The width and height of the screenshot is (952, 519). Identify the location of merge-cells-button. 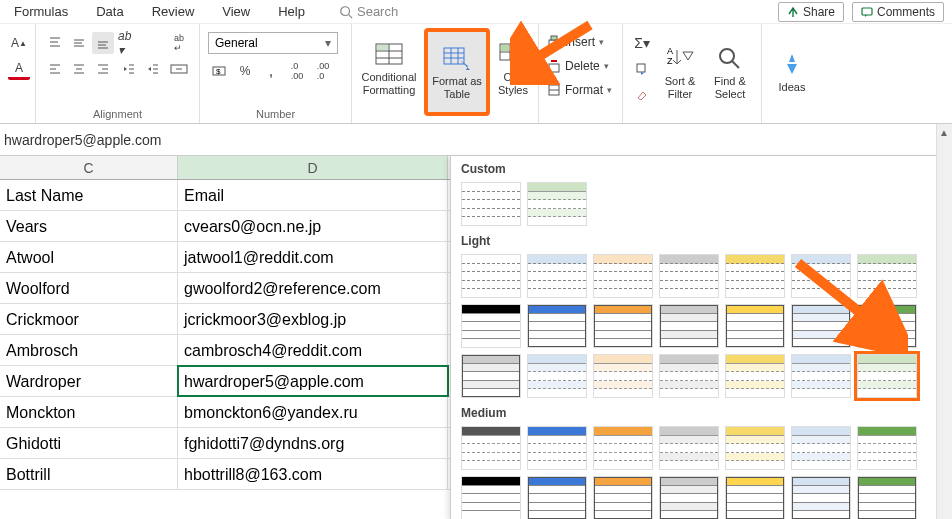
(179, 69).